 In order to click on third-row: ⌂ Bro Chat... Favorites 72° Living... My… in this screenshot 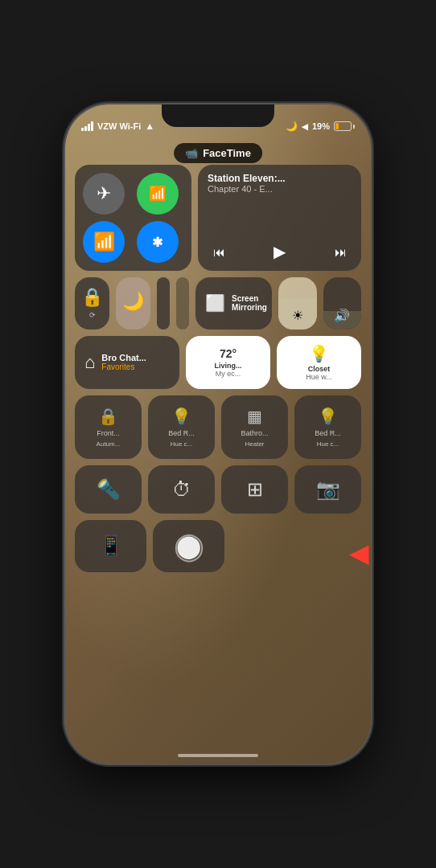, I will do `click(218, 362)`.